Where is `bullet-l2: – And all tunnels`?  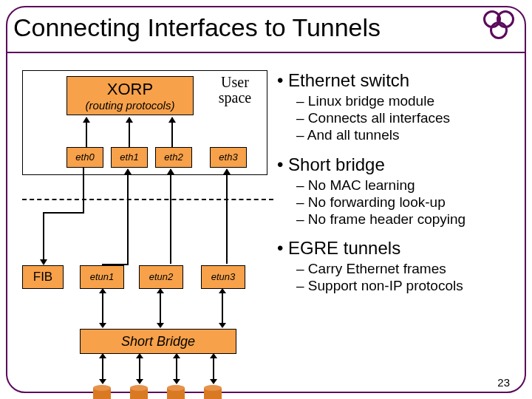
bullet-l2: – And all tunnels is located at coordinates (409, 134).